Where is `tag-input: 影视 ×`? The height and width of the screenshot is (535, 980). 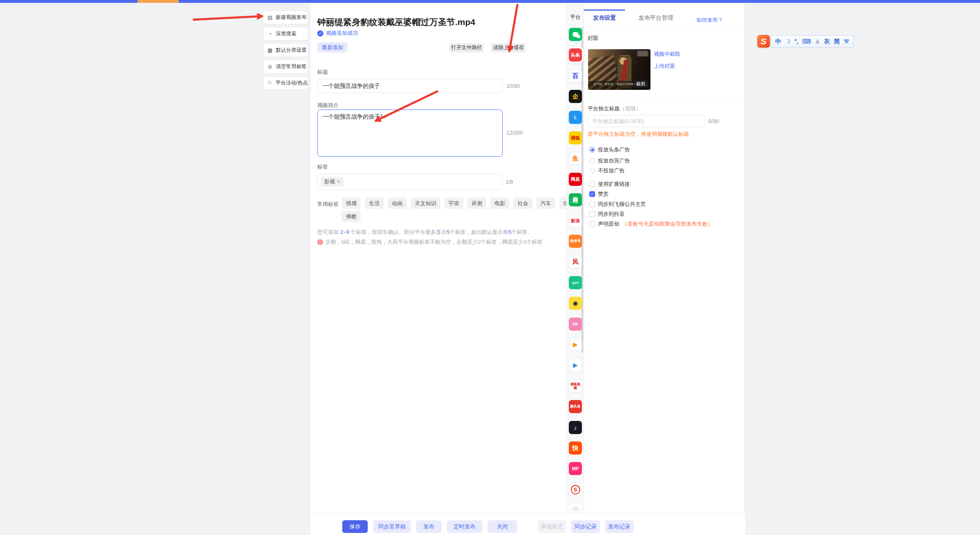
tag-input: 影视 × is located at coordinates (410, 181).